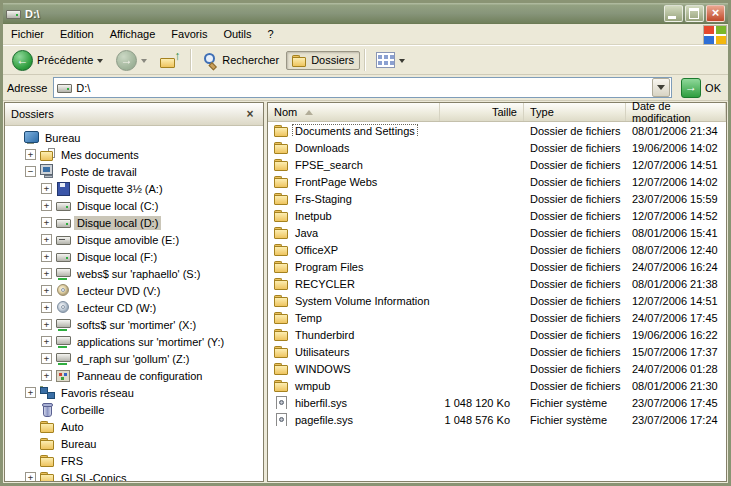 The height and width of the screenshot is (486, 731). I want to click on tree-item: +webs$ sur 'raphaello' (S:), so click(134, 274).